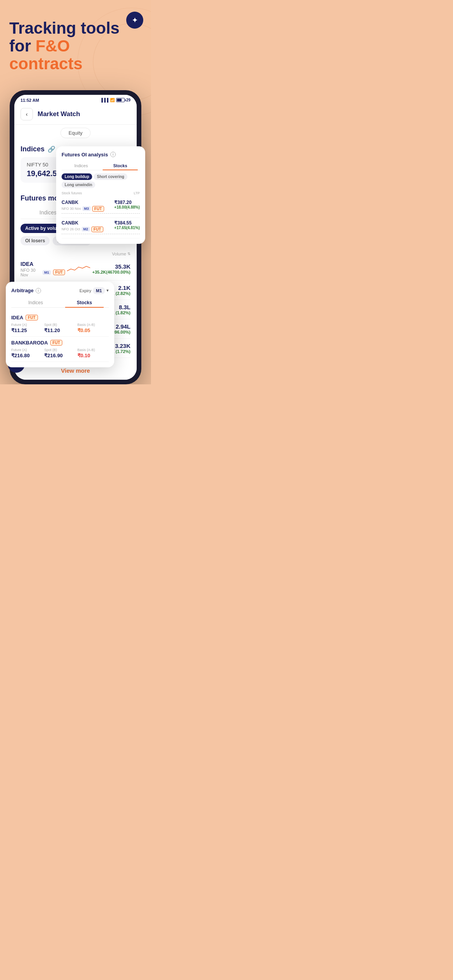 The width and height of the screenshot is (453, 980). What do you see at coordinates (59, 114) in the screenshot?
I see `app-title: Market Watch` at bounding box center [59, 114].